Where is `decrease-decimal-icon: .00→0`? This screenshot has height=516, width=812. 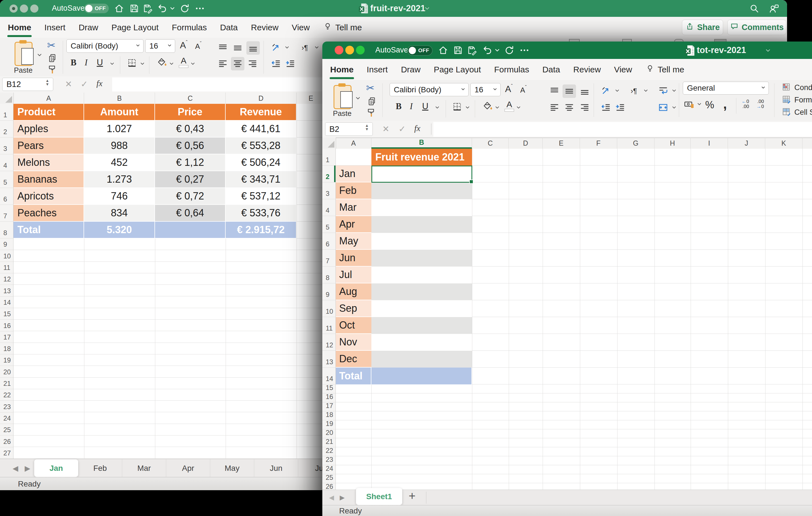
decrease-decimal-icon: .00→0 is located at coordinates (760, 104).